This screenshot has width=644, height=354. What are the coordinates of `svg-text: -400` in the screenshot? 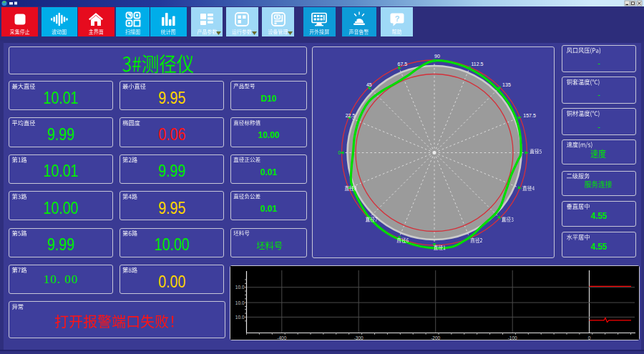 It's located at (282, 338).